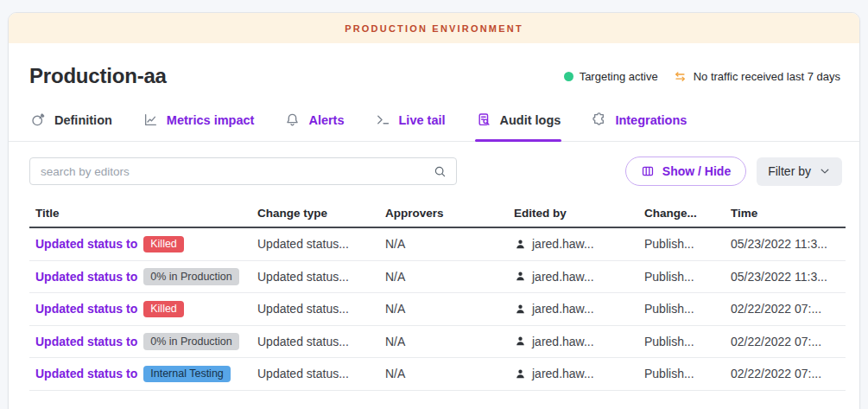  Describe the element at coordinates (434, 29) in the screenshot. I see `banner-label: PRODUCTION ENVIRONMENT` at that location.